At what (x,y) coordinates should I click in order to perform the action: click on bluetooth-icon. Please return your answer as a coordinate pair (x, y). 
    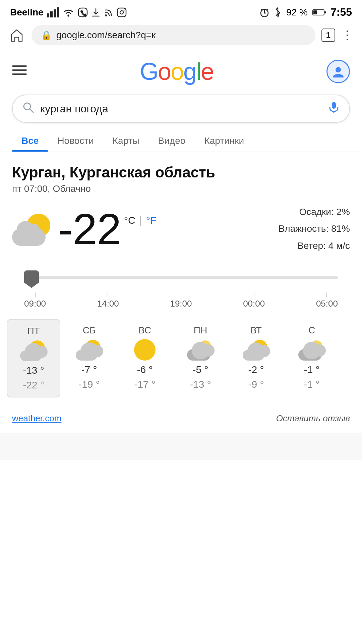
    Looking at the image, I should click on (278, 12).